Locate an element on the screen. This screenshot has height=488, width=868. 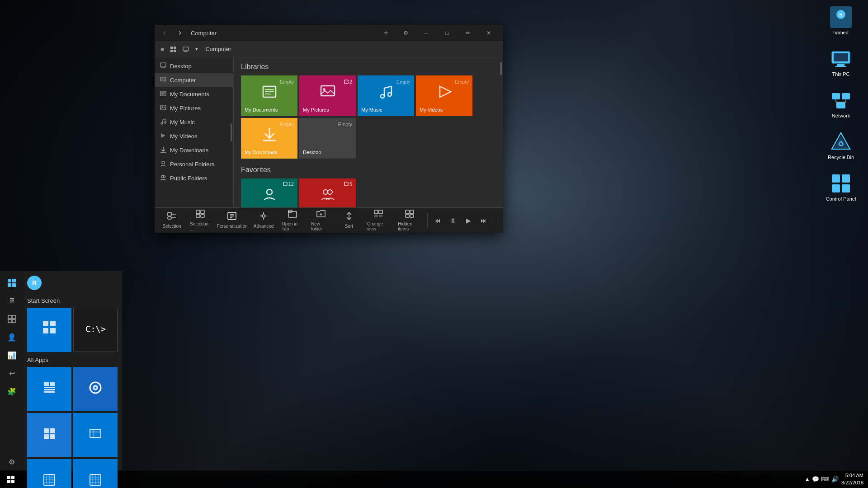
public-folders-sidebar-icon is located at coordinates (163, 178).